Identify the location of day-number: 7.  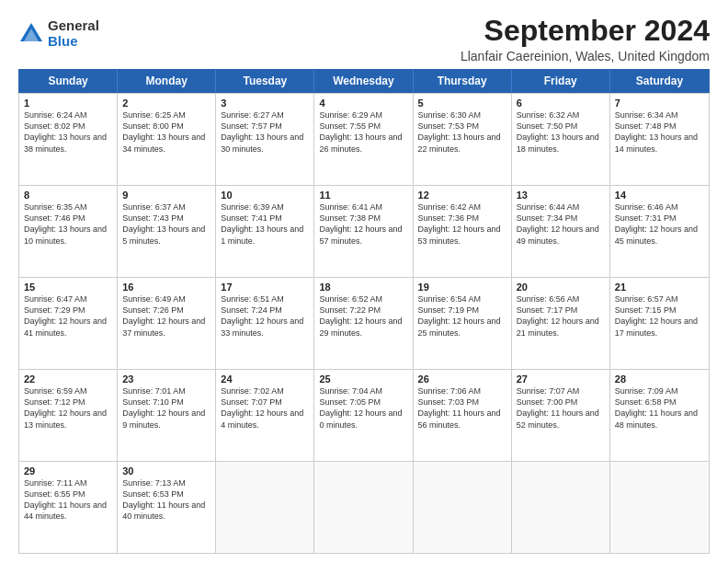
(660, 103).